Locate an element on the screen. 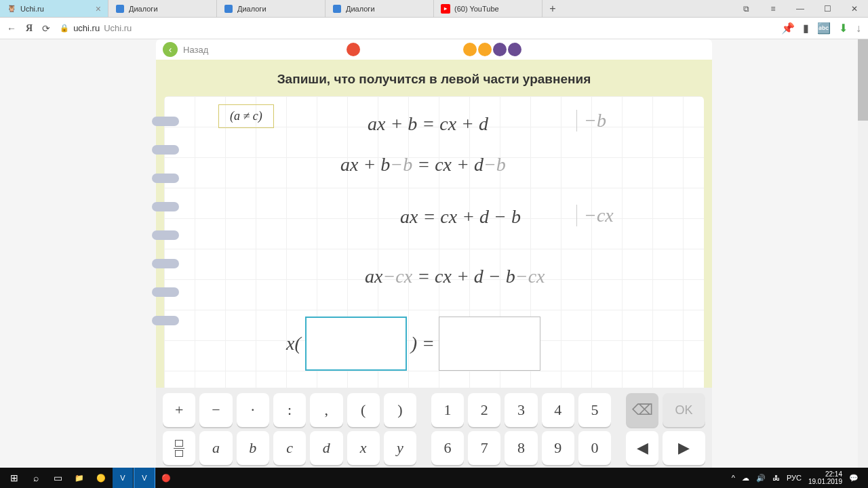 Image resolution: width=868 pixels, height=488 pixels. condition: (a ≠ c) is located at coordinates (246, 117).